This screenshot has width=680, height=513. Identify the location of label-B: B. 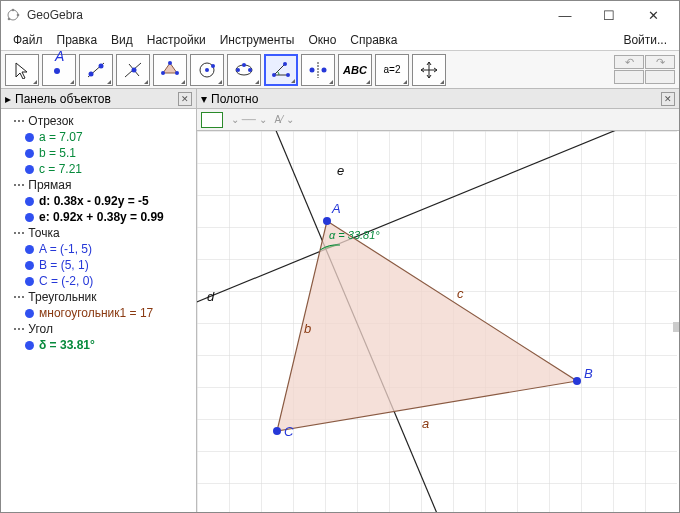
(588, 374).